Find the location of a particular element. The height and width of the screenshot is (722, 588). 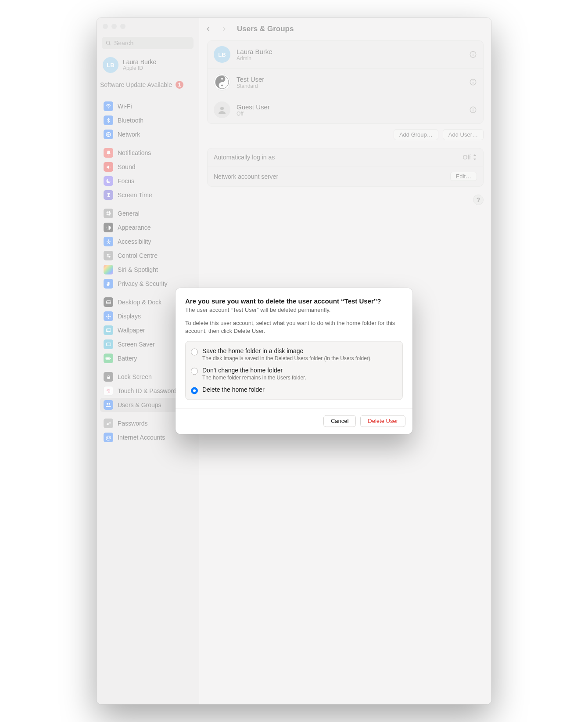

login-settings: Automatically log in as Off Network acco… is located at coordinates (345, 167).